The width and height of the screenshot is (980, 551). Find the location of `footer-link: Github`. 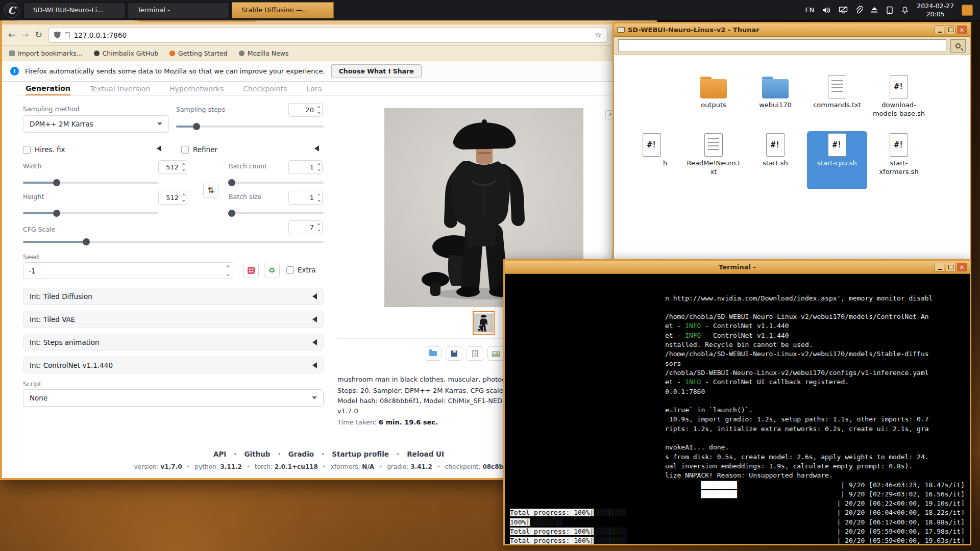

footer-link: Github is located at coordinates (266, 454).